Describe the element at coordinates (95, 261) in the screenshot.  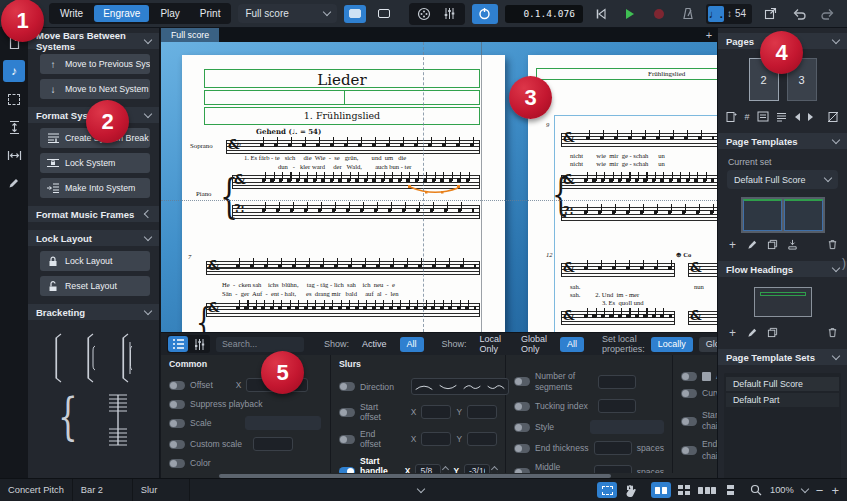
I see `lock-layout-button: Lock Layout` at that location.